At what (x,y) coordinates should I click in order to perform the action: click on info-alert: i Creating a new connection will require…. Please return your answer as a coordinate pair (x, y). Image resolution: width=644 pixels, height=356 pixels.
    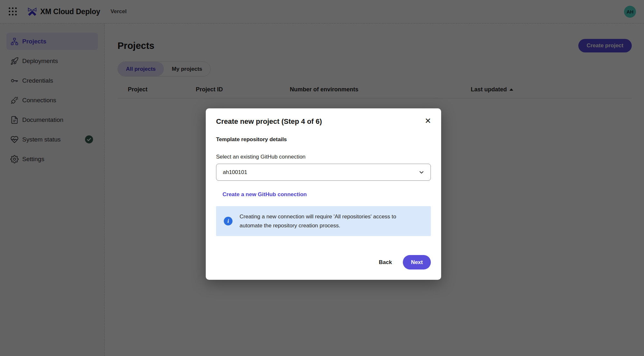
    Looking at the image, I should click on (323, 221).